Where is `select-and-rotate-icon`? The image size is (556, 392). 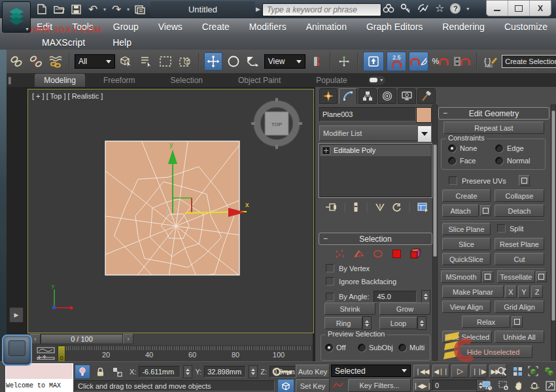
select-and-rotate-icon is located at coordinates (234, 61).